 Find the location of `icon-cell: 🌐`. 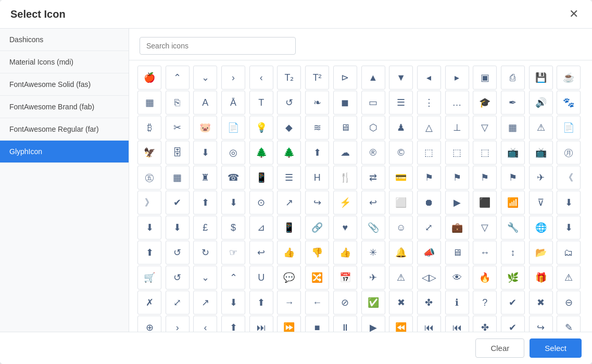

icon-cell: 🌐 is located at coordinates (541, 228).